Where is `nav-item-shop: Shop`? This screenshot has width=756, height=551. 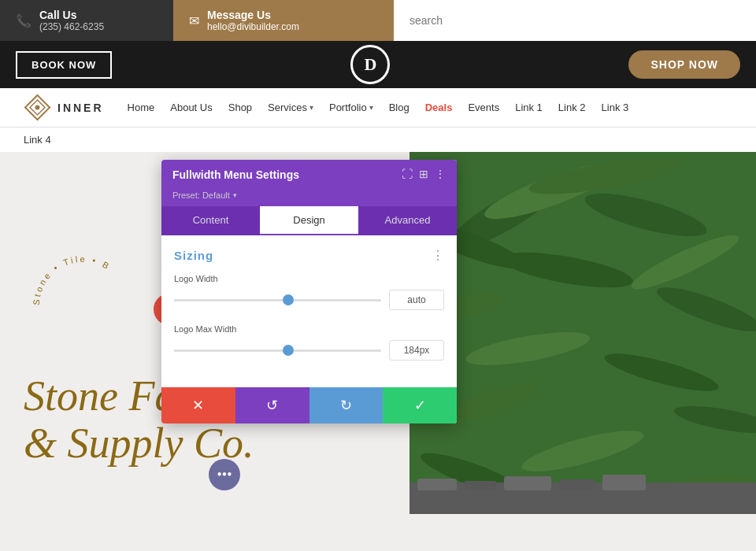
nav-item-shop: Shop is located at coordinates (240, 108).